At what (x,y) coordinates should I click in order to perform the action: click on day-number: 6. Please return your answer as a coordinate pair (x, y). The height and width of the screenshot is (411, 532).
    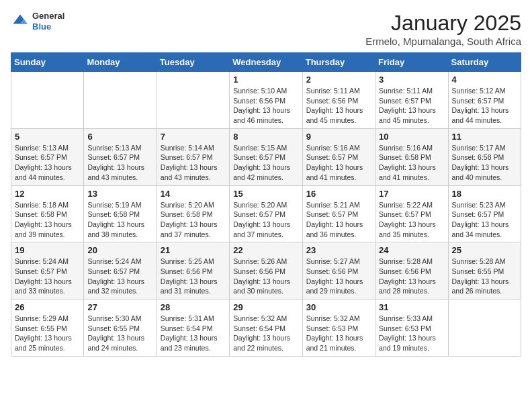
    Looking at the image, I should click on (120, 137).